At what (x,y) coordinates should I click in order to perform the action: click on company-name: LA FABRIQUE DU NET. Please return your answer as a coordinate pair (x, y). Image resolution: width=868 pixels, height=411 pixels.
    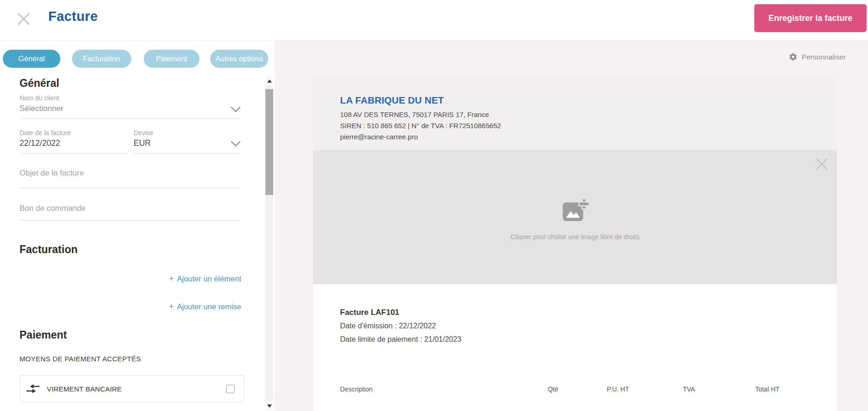
    Looking at the image, I should click on (588, 100).